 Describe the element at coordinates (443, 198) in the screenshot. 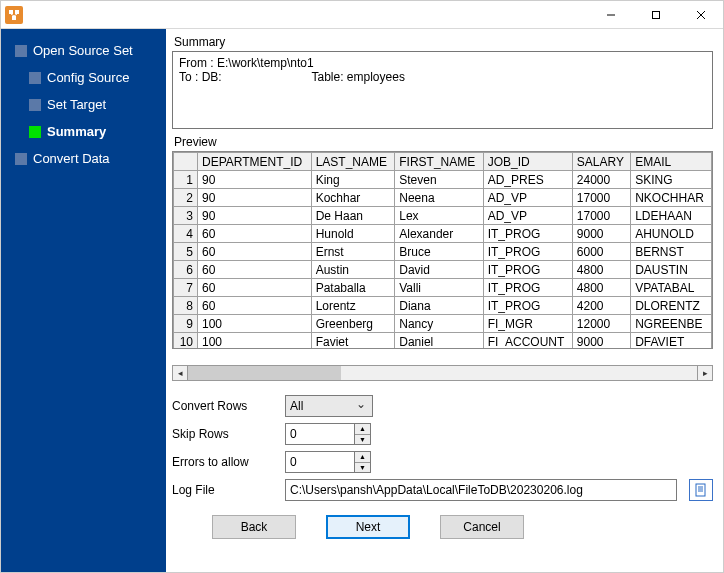

I see `table-row: 290KochharNeenaAD_VP17000NKOCHHAR` at that location.